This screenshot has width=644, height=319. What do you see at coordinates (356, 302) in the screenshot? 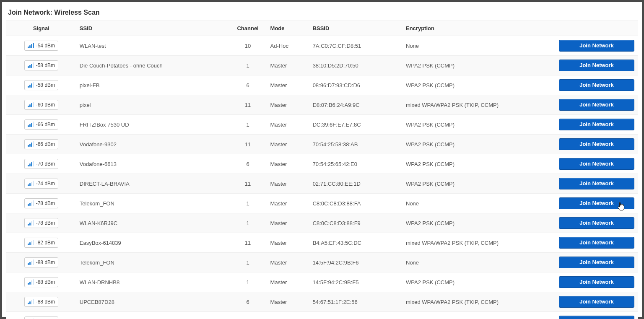
I see `bssid-cell: 54:67:51:1F:2E:56` at bounding box center [356, 302].